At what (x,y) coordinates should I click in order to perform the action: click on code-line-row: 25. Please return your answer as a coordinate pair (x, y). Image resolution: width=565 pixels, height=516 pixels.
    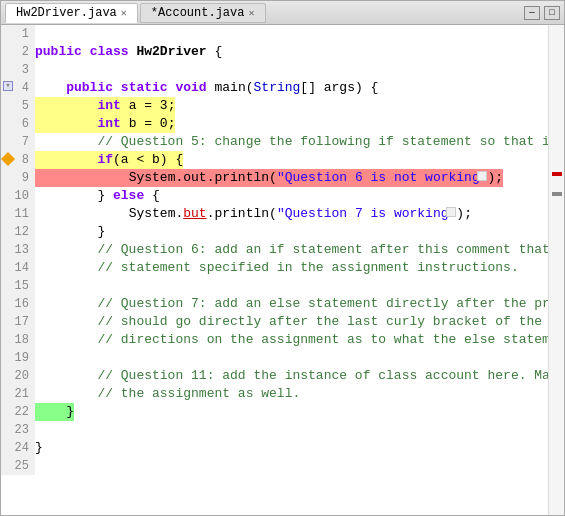
    Looking at the image, I should click on (274, 466).